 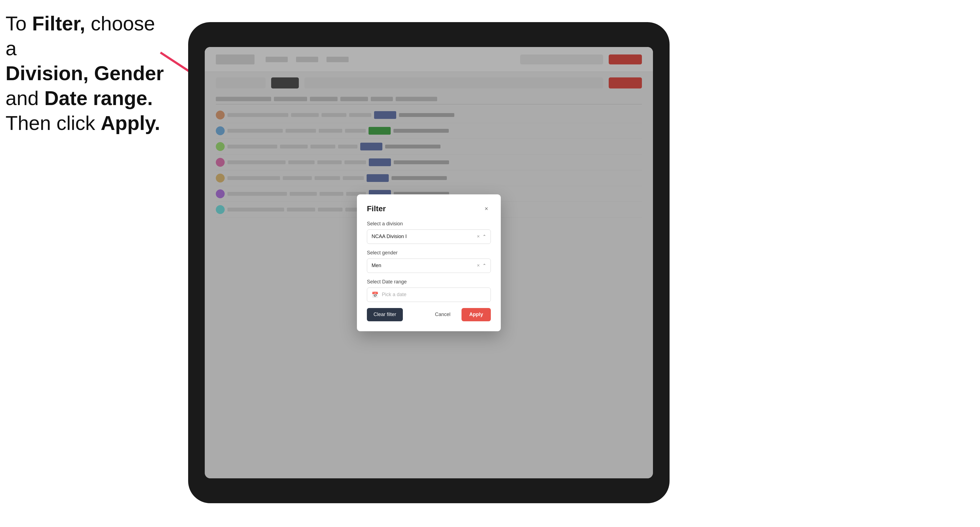 I want to click on apply-button: Apply, so click(x=476, y=315).